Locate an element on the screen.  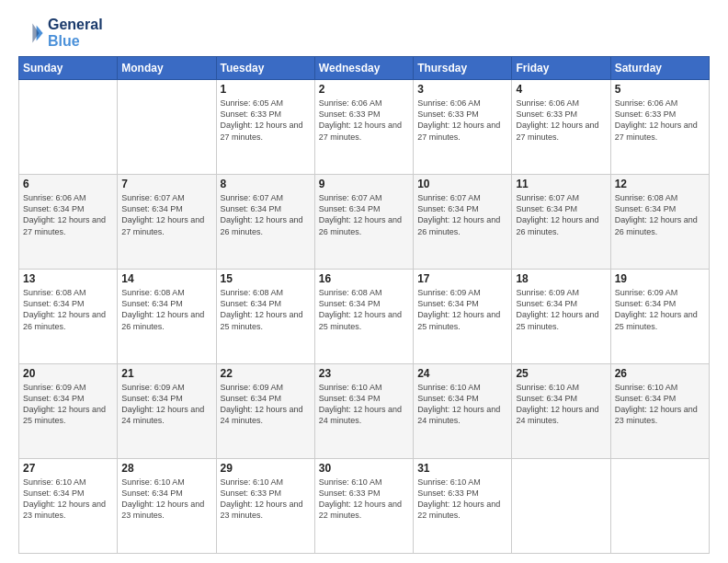
col-saturday: Saturday is located at coordinates (660, 68).